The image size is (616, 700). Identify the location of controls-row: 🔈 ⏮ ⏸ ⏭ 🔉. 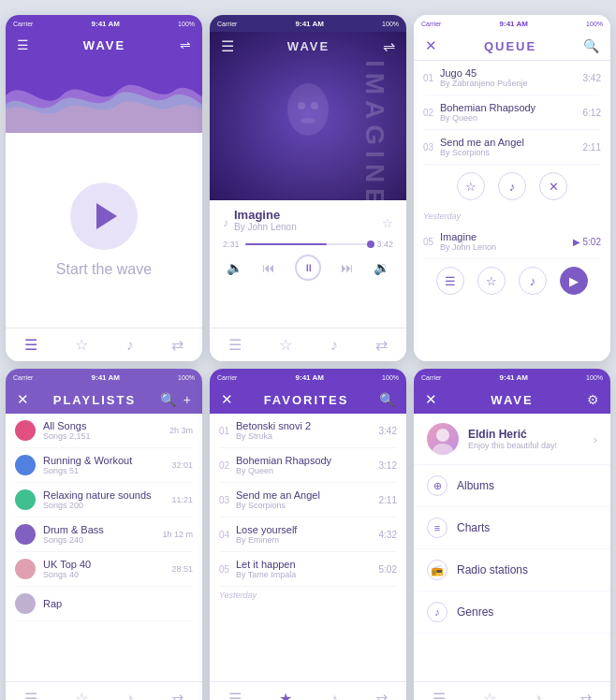
(308, 268).